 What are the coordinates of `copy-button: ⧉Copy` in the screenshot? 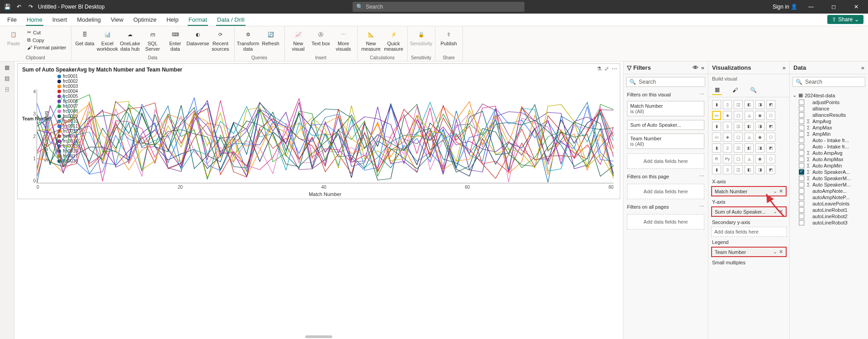 It's located at (47, 40).